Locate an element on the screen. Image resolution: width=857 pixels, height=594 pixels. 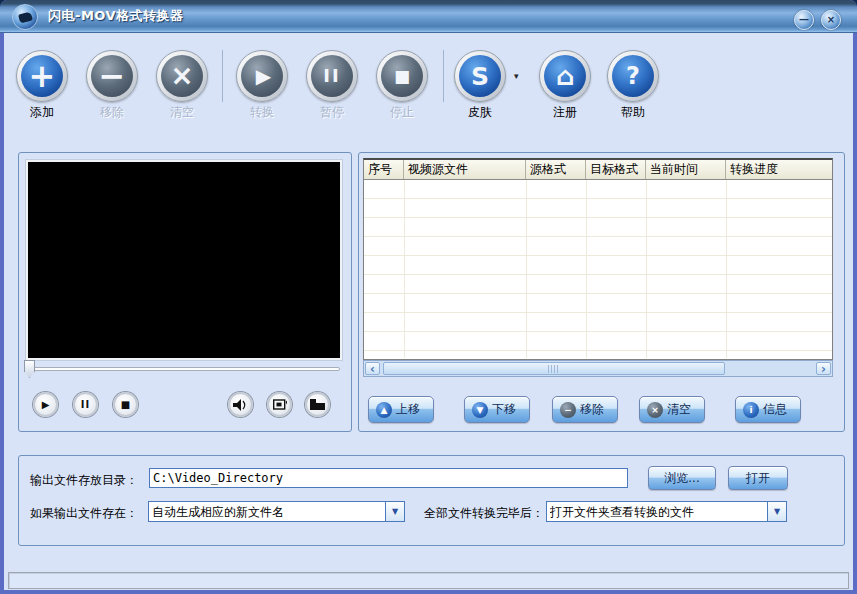
cross-icon: × is located at coordinates (655, 410).